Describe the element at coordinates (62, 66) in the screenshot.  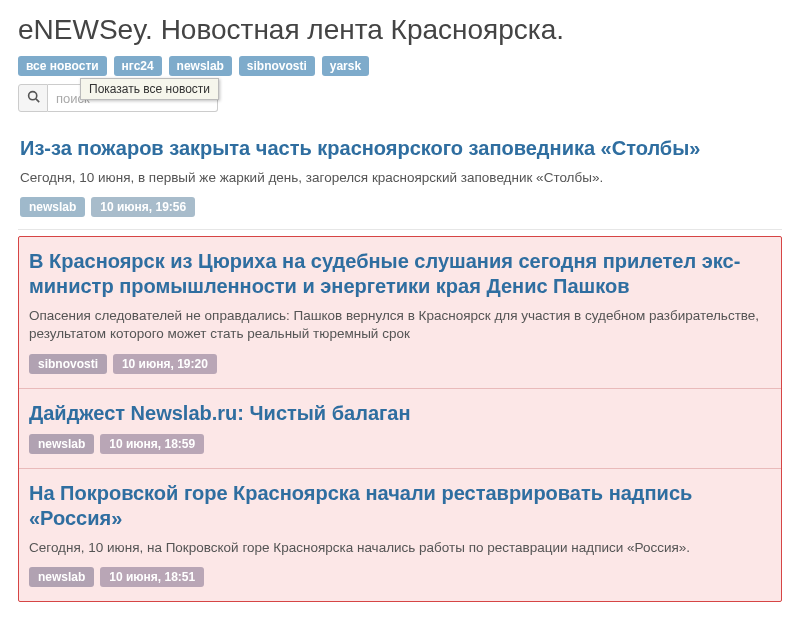
I see `filter-all: все новости` at that location.